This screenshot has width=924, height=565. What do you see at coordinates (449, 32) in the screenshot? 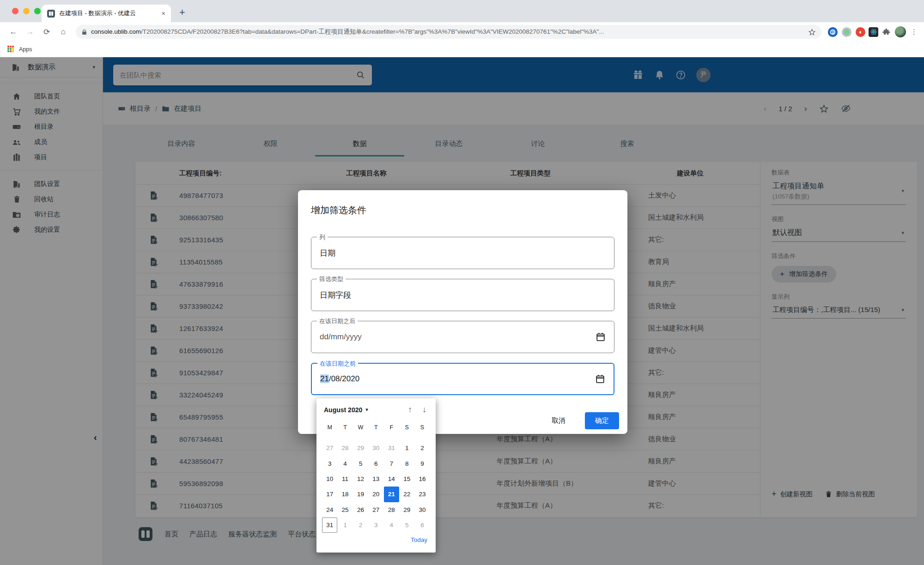
I see `address-bar: console.ublib.com/T202008275CDA/F2020082…` at bounding box center [449, 32].